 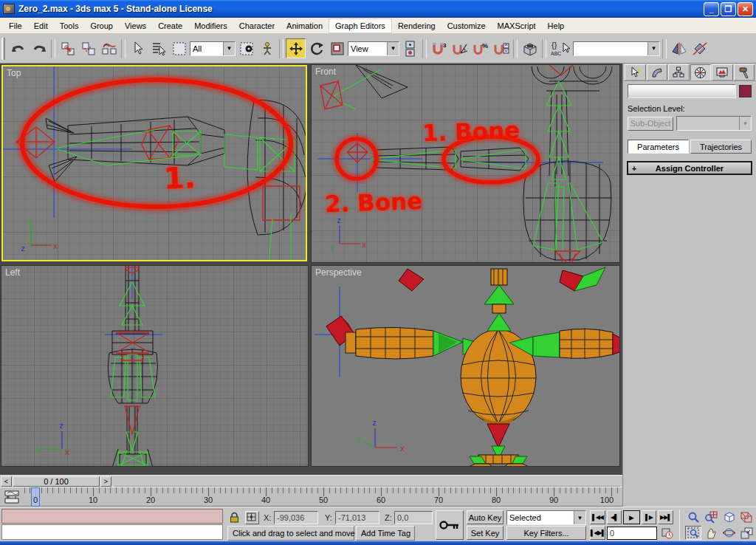 What do you see at coordinates (410, 49) in the screenshot?
I see `use-center-flyout-button` at bounding box center [410, 49].